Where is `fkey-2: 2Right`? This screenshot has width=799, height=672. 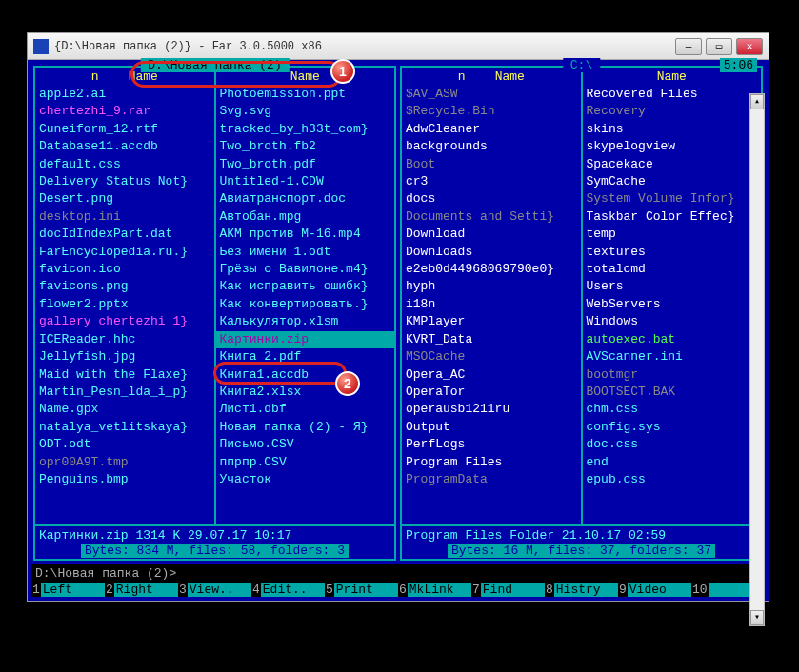 fkey-2: 2Right is located at coordinates (141, 590).